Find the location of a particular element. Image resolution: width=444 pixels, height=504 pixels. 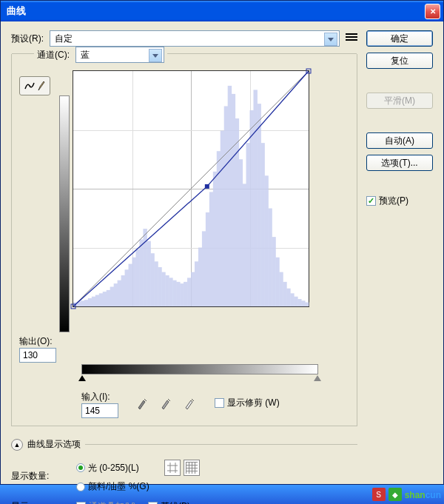

reset-button: 复位 is located at coordinates (400, 61).